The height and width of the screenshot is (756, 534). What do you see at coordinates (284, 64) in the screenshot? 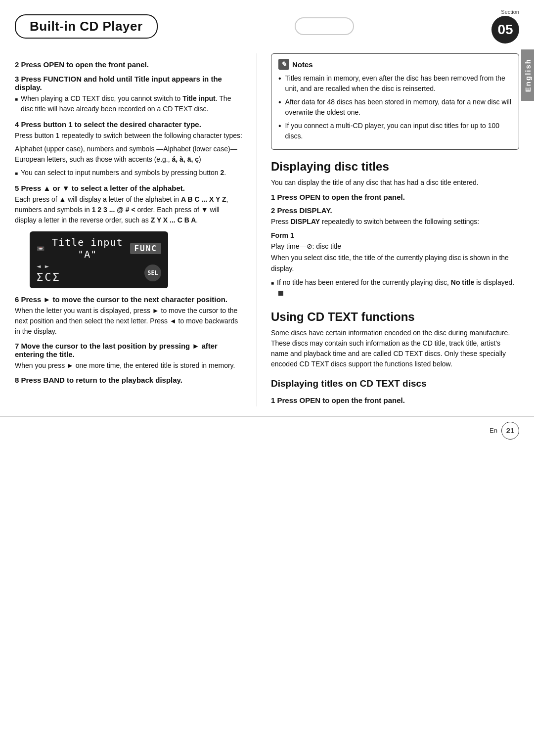
I see `notes-icon: ✎` at bounding box center [284, 64].